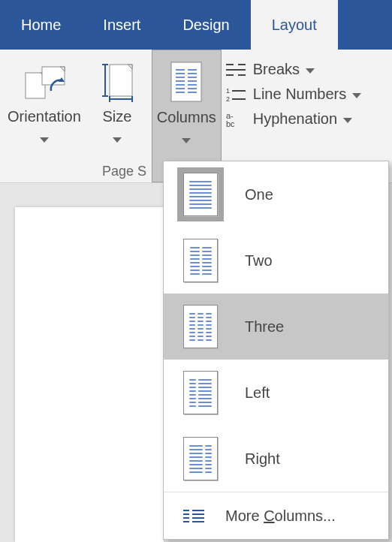 The height and width of the screenshot is (542, 392). Describe the element at coordinates (293, 119) in the screenshot. I see `hyphenation-button: a- bc Hyphenation` at that location.